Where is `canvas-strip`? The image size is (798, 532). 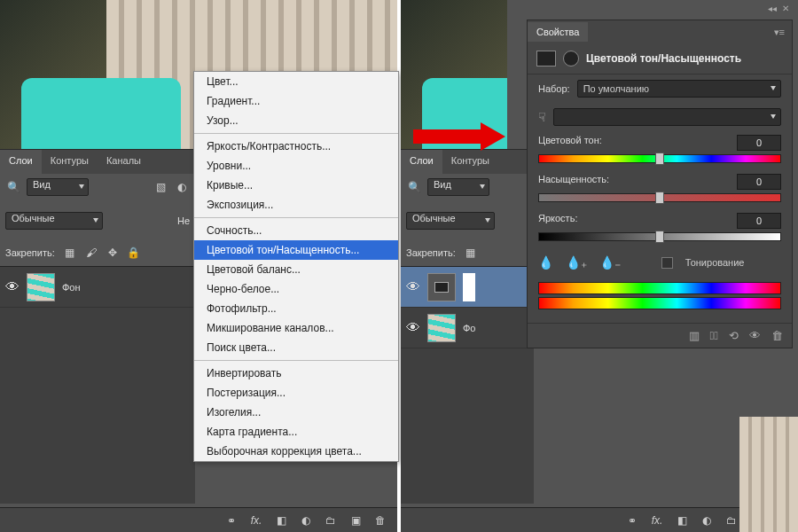 canvas-strip is located at coordinates (769, 474).